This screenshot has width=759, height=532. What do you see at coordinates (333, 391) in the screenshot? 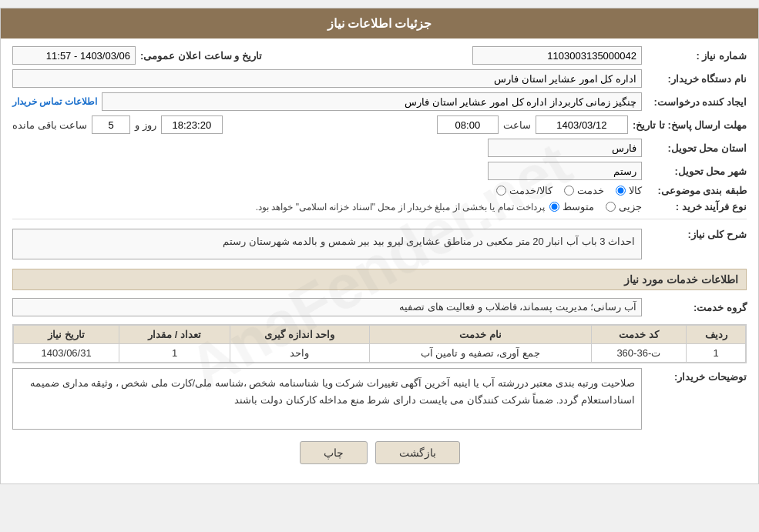
I see `notes-text: صلاحیت ورتبه بندی معتبر دررشته آب یا این…` at bounding box center [333, 391].